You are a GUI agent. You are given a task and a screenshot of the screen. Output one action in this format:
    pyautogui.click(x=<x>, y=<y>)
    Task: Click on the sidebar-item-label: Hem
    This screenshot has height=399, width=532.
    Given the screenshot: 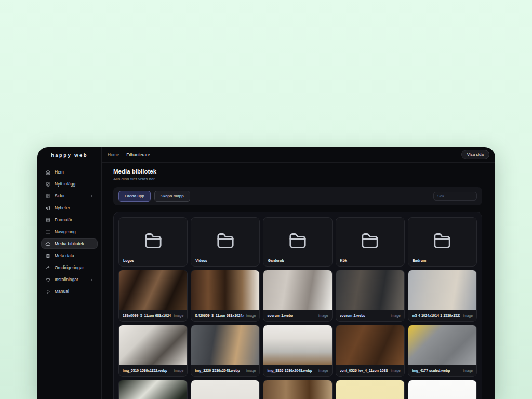 What is the action you would take?
    pyautogui.click(x=59, y=172)
    